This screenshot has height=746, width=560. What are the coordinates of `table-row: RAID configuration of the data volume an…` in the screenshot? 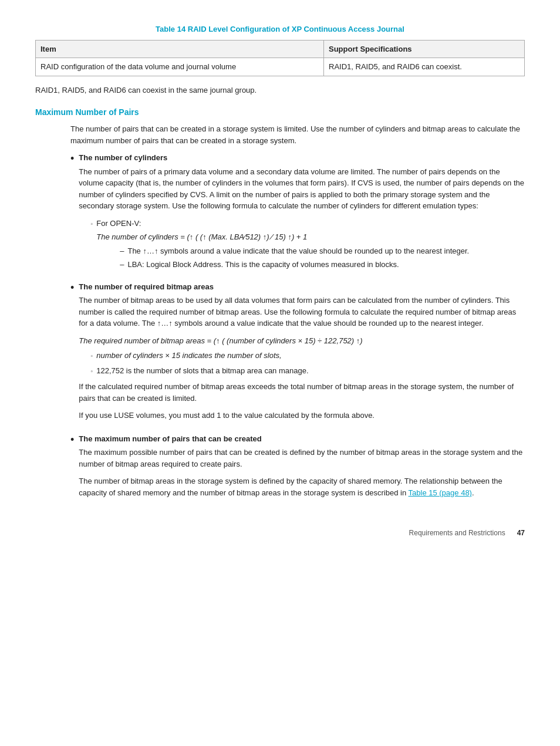 It's located at (281, 67).